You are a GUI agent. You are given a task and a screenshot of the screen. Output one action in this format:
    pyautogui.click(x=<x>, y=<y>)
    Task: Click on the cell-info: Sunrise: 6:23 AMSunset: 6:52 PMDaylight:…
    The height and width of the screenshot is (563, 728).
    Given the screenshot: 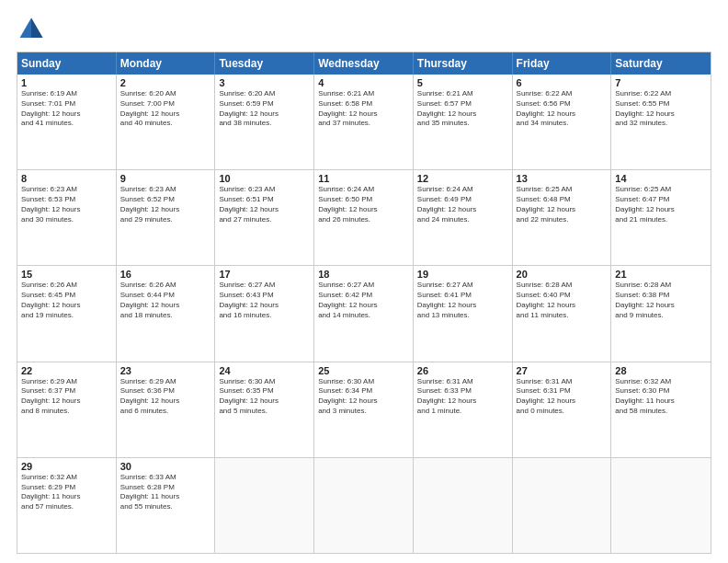 What is the action you would take?
    pyautogui.click(x=165, y=204)
    